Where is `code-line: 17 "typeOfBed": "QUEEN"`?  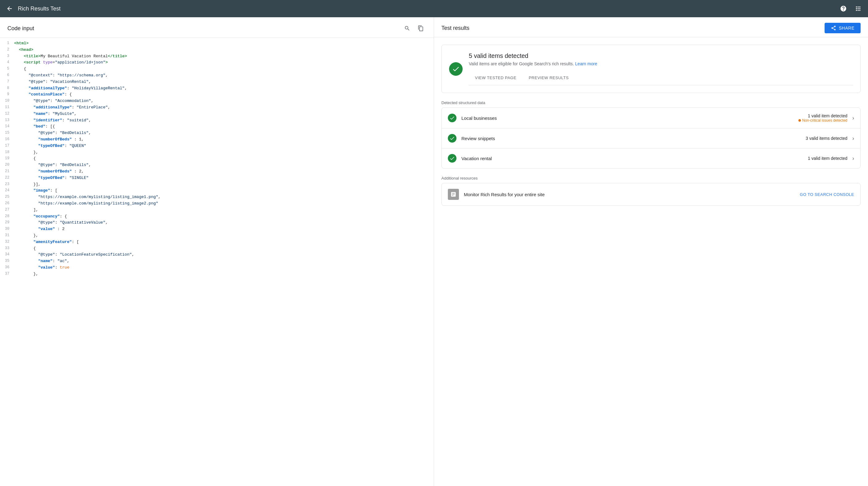
code-line: 17 "typeOfBed": "QUEEN" is located at coordinates (217, 146).